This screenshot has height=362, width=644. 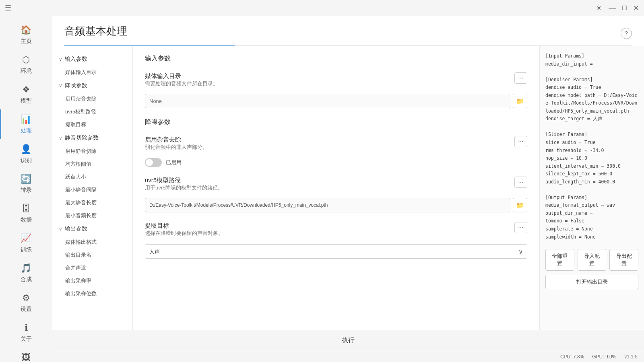 What do you see at coordinates (521, 182) in the screenshot?
I see `uvr5-model-path-more-btn: ···` at bounding box center [521, 182].